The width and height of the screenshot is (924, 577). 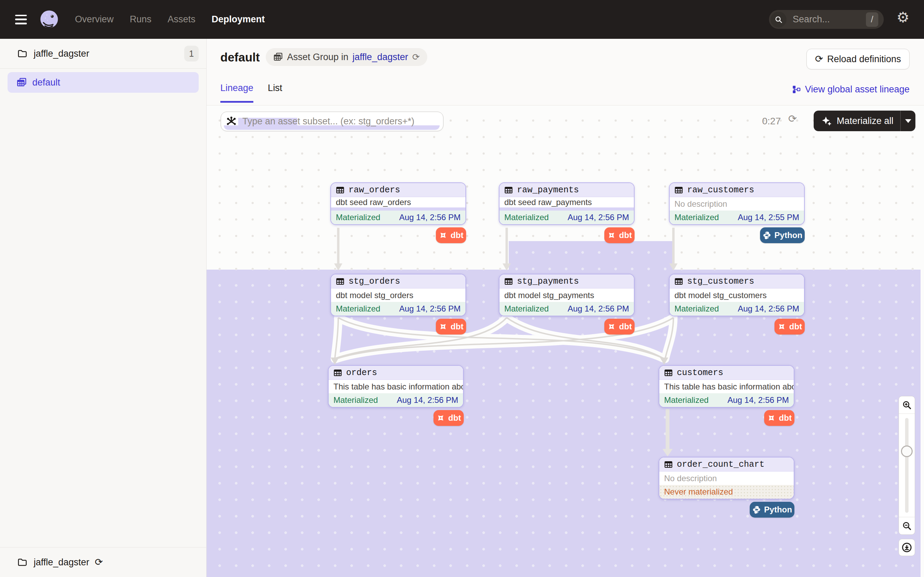 What do you see at coordinates (275, 93) in the screenshot?
I see `tab-list: List` at bounding box center [275, 93].